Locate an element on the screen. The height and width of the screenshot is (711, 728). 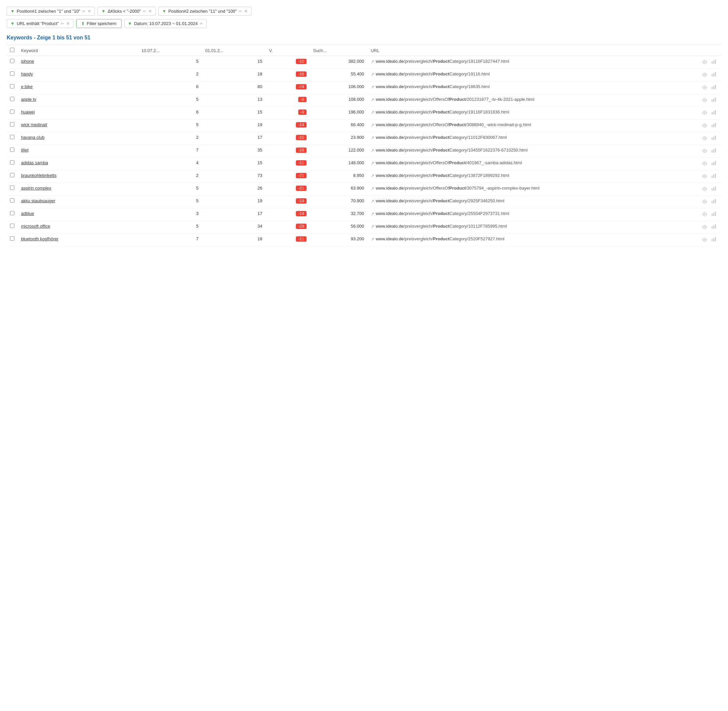
delta-badge: -16 is located at coordinates (301, 74).